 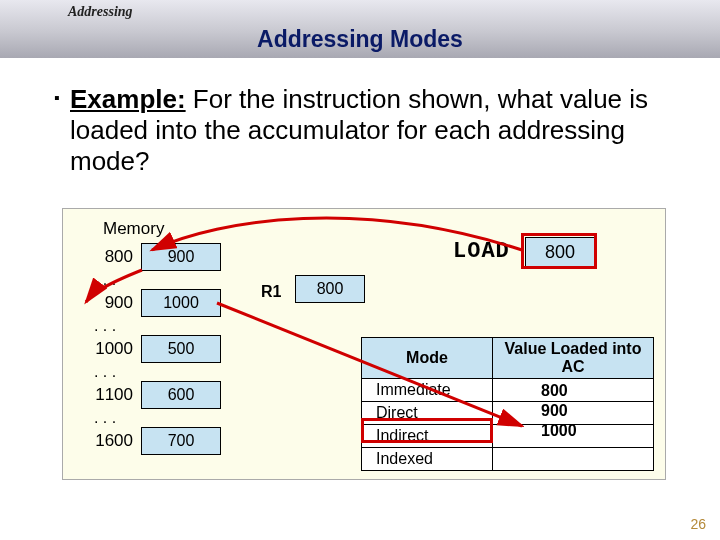 I want to click on example-label: Example:, so click(x=128, y=99).